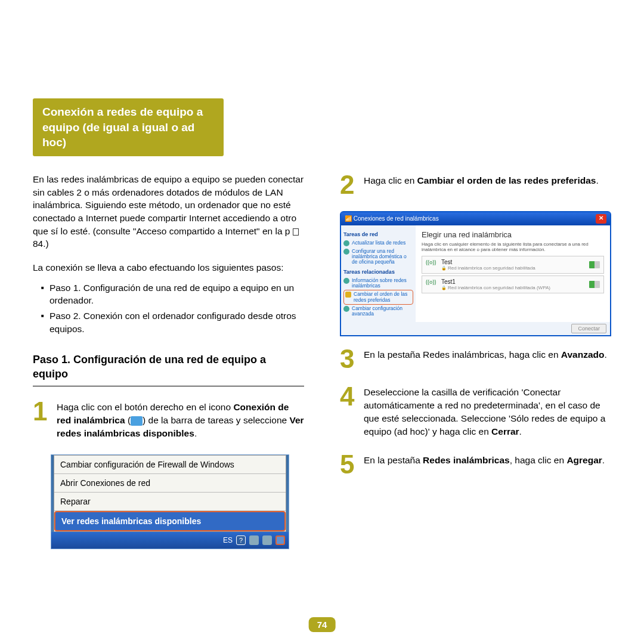 The height and width of the screenshot is (644, 644). Describe the element at coordinates (180, 420) in the screenshot. I see `step-text: Haga clic con el botón derecho en el ico…` at that location.